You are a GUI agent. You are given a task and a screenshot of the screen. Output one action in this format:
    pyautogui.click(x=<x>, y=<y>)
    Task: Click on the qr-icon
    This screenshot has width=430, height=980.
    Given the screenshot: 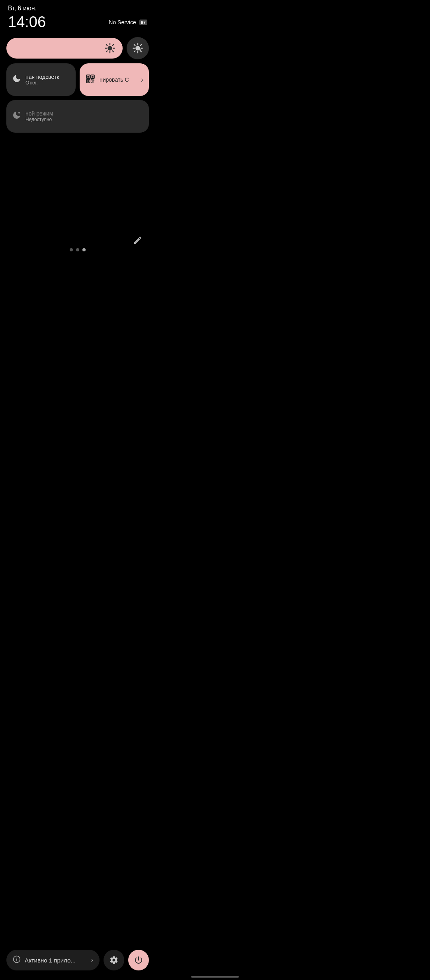 What is the action you would take?
    pyautogui.click(x=90, y=80)
    